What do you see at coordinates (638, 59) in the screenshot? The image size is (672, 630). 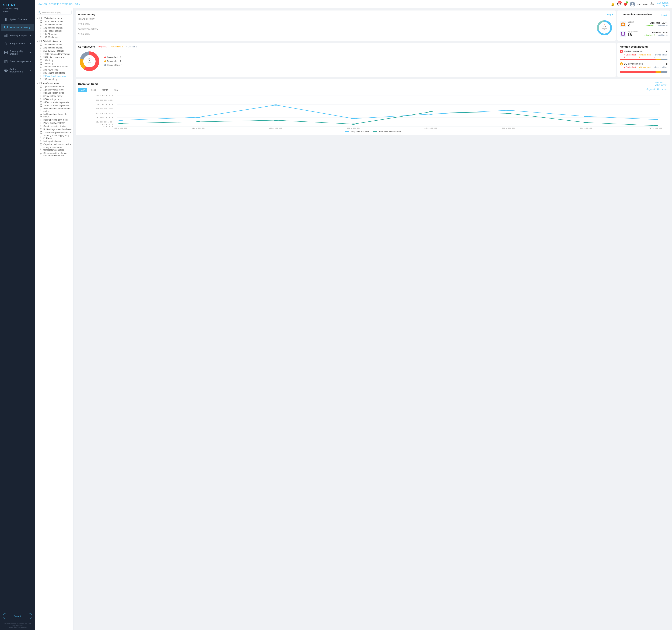 I see `rank1-fault-bar` at bounding box center [638, 59].